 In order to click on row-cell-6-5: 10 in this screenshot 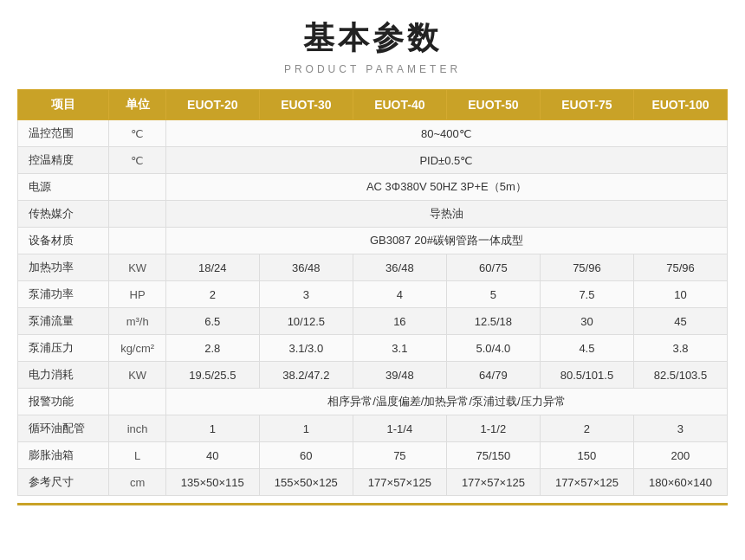, I will do `click(680, 294)`.